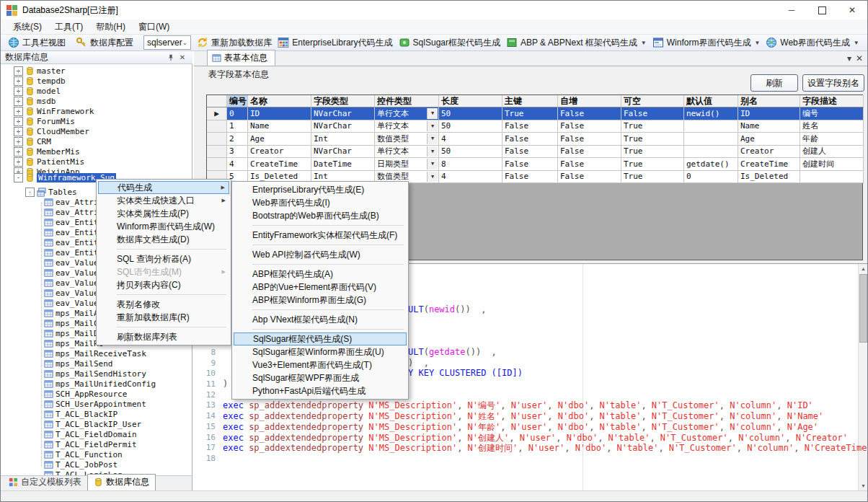 The width and height of the screenshot is (868, 502). Describe the element at coordinates (343, 164) in the screenshot. I see `grid-cell: DateTime` at that location.